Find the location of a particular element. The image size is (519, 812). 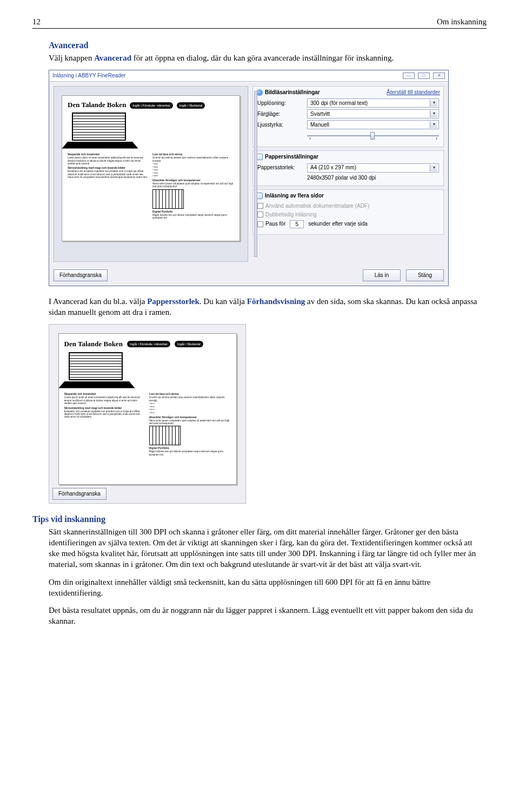

thumb-pill-1: Ingår i Förskole- nätverket is located at coordinates (151, 105).